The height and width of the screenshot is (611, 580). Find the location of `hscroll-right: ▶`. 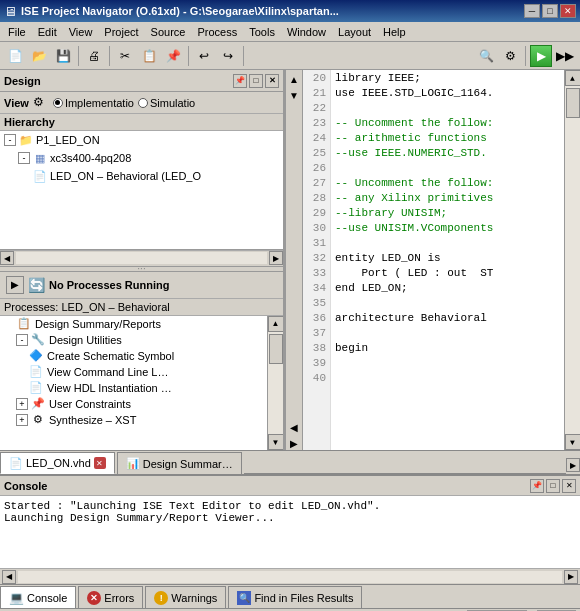

hscroll-right: ▶ is located at coordinates (276, 258).